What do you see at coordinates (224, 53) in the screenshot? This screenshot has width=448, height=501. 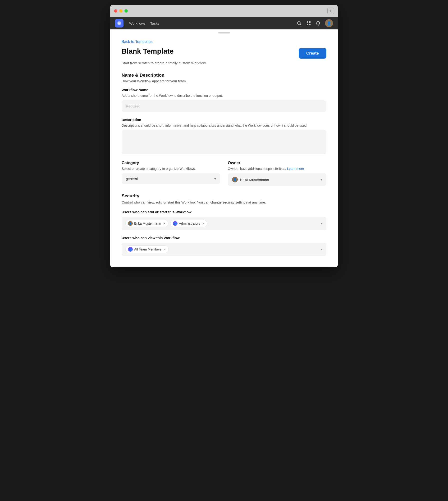 I see `modal-header: Blank Template Create` at bounding box center [224, 53].